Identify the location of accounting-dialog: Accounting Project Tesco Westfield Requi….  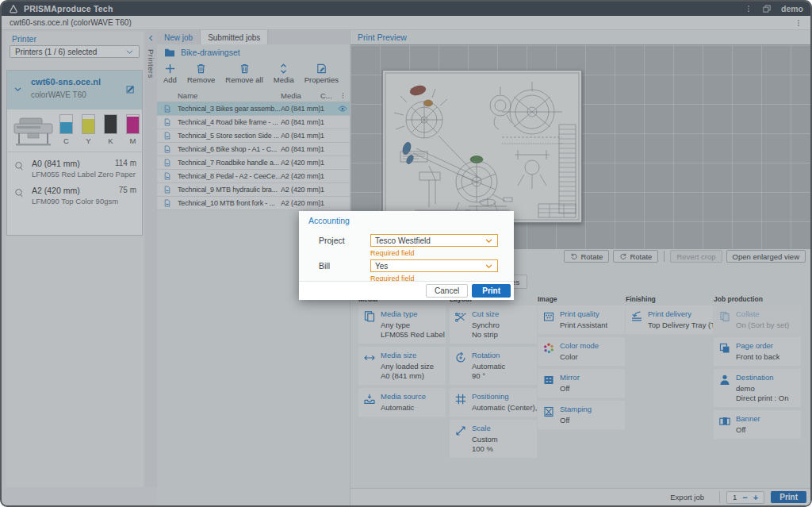
(406, 255).